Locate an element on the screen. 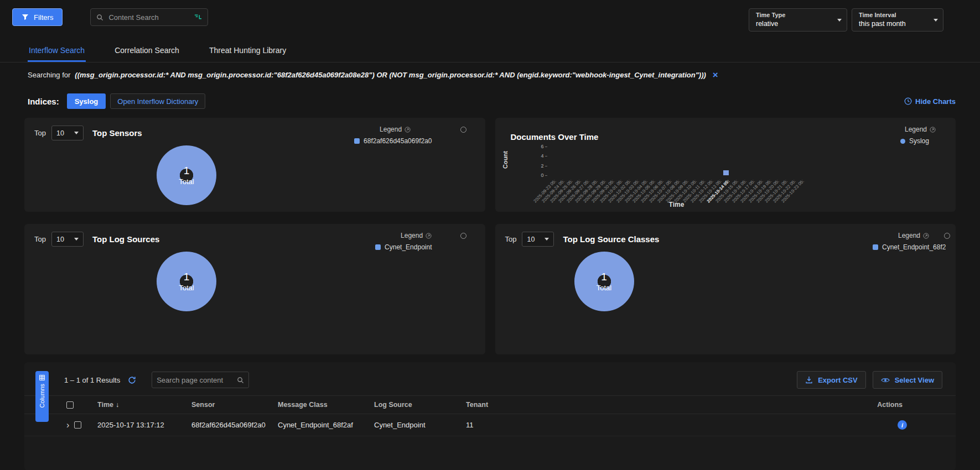  top-log-sources-donut-chart: 1 Total is located at coordinates (186, 281).